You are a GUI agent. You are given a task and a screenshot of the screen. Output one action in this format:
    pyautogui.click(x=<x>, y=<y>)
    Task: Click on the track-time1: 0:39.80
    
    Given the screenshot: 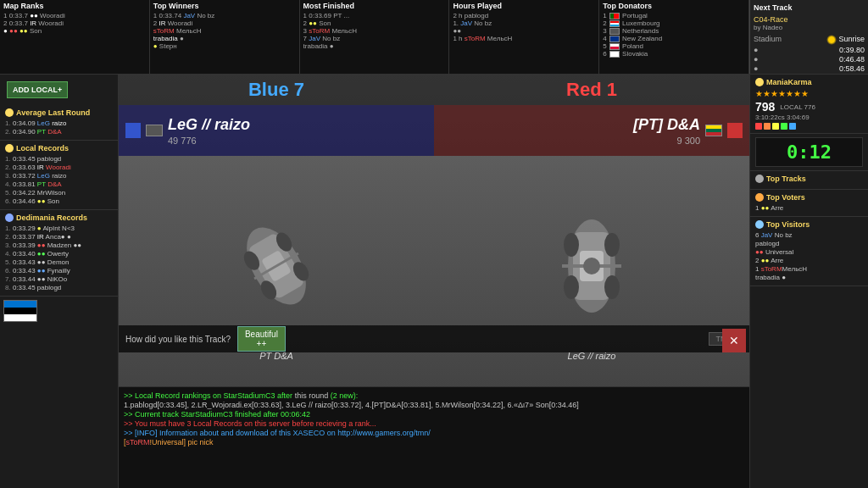 What is the action you would take?
    pyautogui.click(x=852, y=50)
    